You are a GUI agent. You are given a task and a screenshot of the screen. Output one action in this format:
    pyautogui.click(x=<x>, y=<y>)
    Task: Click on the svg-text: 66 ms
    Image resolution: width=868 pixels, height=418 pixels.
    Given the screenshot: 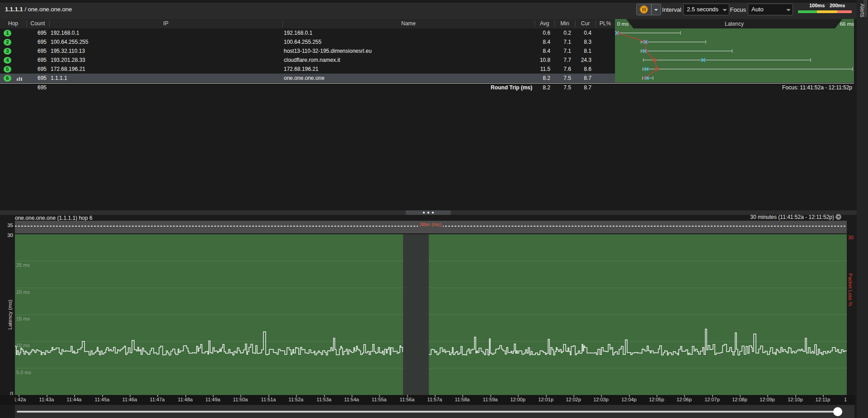 What is the action you would take?
    pyautogui.click(x=847, y=24)
    